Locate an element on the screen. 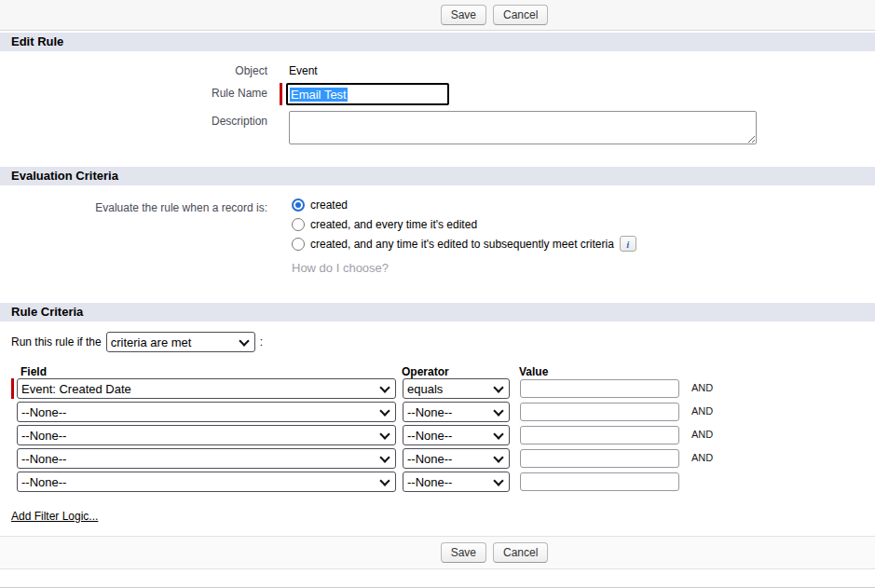  operator-select-1: equals is located at coordinates (457, 389).